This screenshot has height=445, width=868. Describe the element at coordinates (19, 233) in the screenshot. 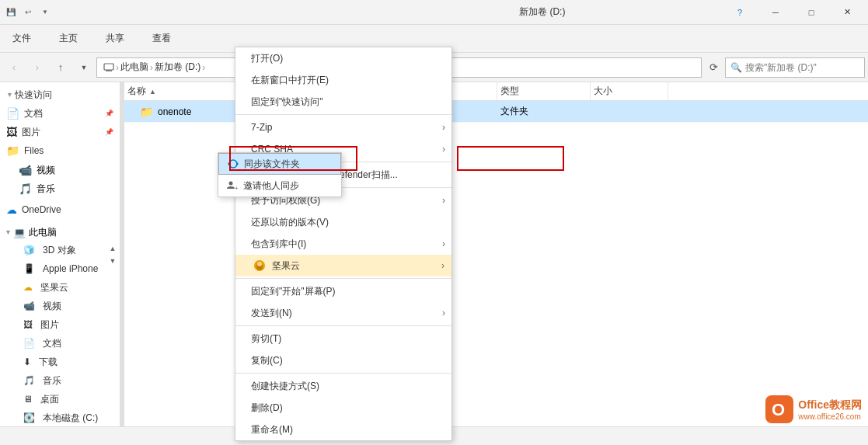

I see `pc-icon: 💻` at that location.